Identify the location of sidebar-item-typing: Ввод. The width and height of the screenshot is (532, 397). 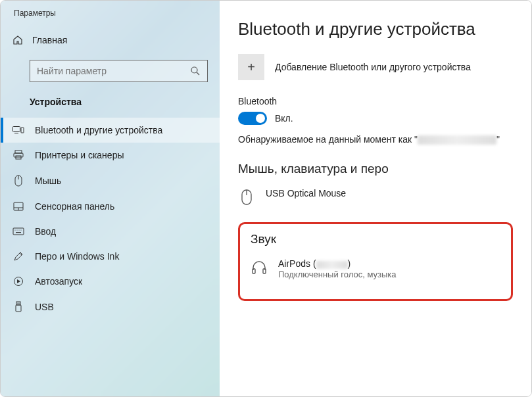
(110, 231).